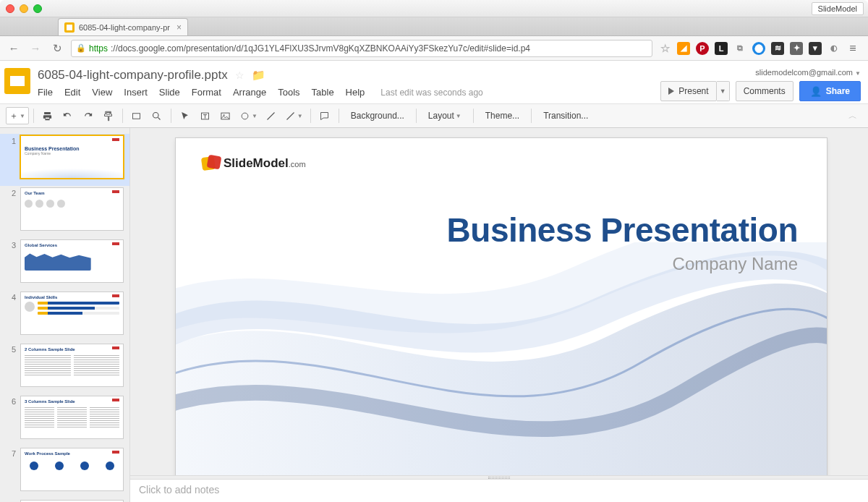 This screenshot has height=502, width=868. Describe the element at coordinates (48, 116) in the screenshot. I see `print-button` at that location.